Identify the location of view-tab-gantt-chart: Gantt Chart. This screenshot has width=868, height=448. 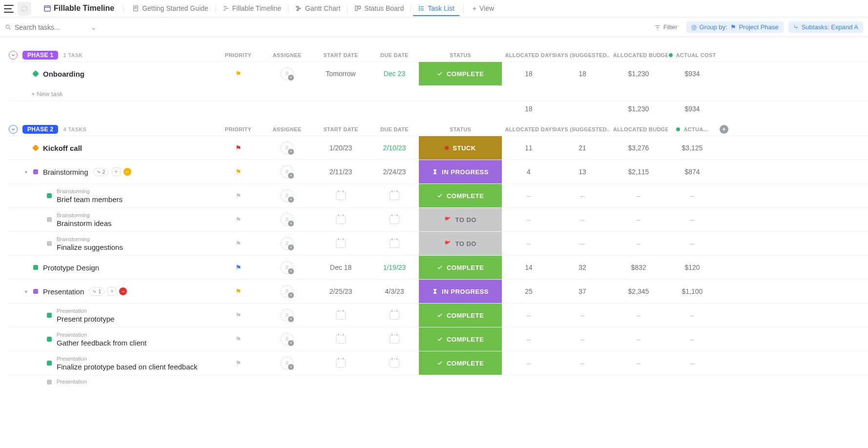
(318, 9).